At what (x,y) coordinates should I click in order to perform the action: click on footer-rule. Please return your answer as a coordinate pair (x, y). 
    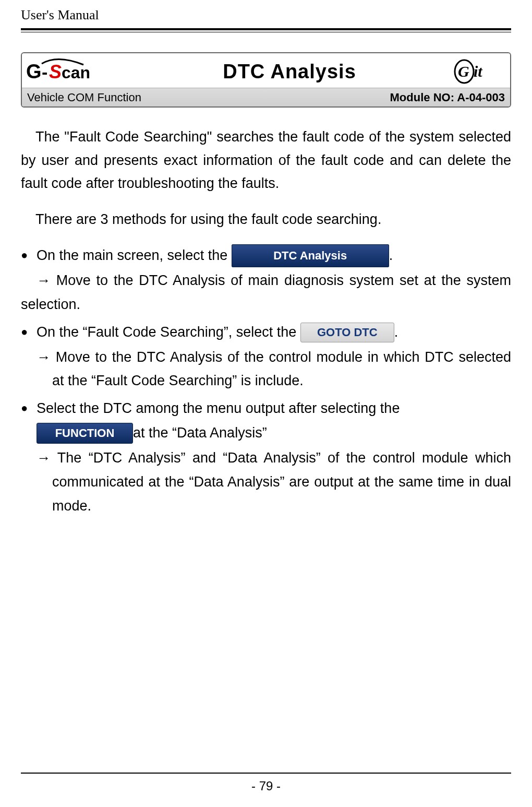
    Looking at the image, I should click on (266, 773).